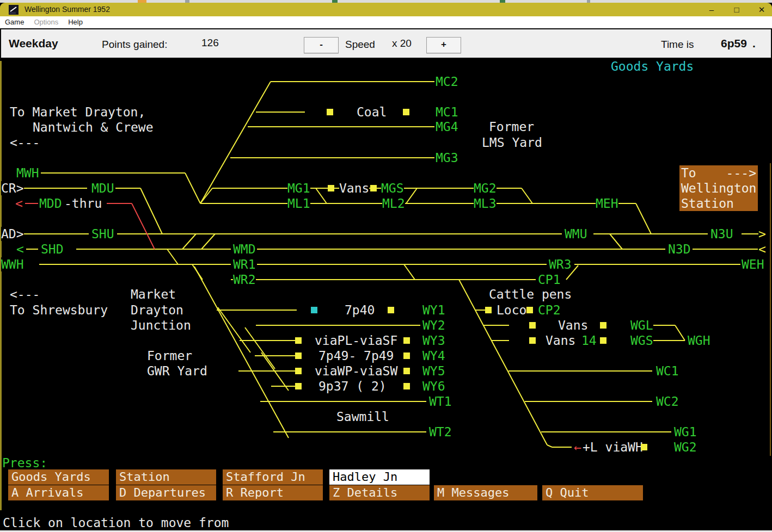 This screenshot has height=532, width=772. Describe the element at coordinates (667, 371) in the screenshot. I see `map-label-wc1: WC1` at that location.